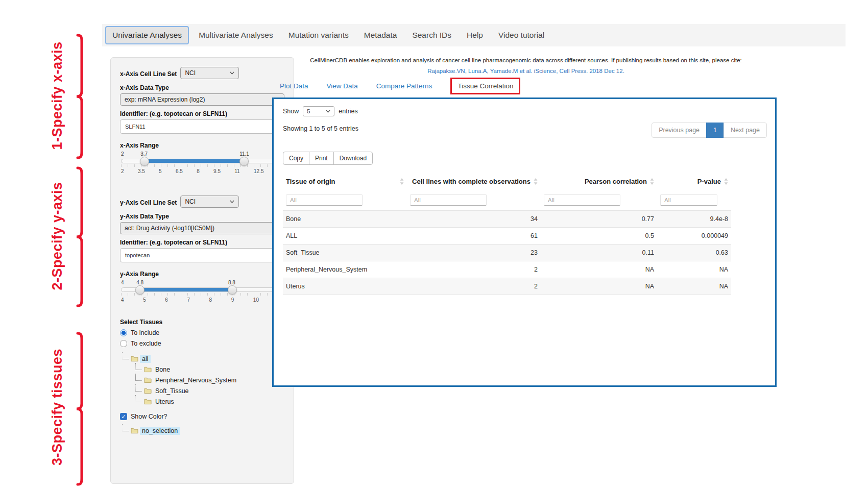 The height and width of the screenshot is (488, 868). What do you see at coordinates (202, 417) in the screenshot?
I see `show-color-checkbox: ✓ Show Color?` at bounding box center [202, 417].